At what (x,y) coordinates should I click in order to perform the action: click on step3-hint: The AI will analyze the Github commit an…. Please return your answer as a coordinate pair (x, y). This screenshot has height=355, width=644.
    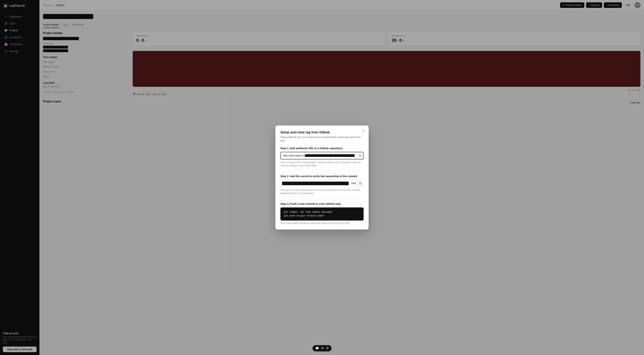
    Looking at the image, I should click on (322, 223).